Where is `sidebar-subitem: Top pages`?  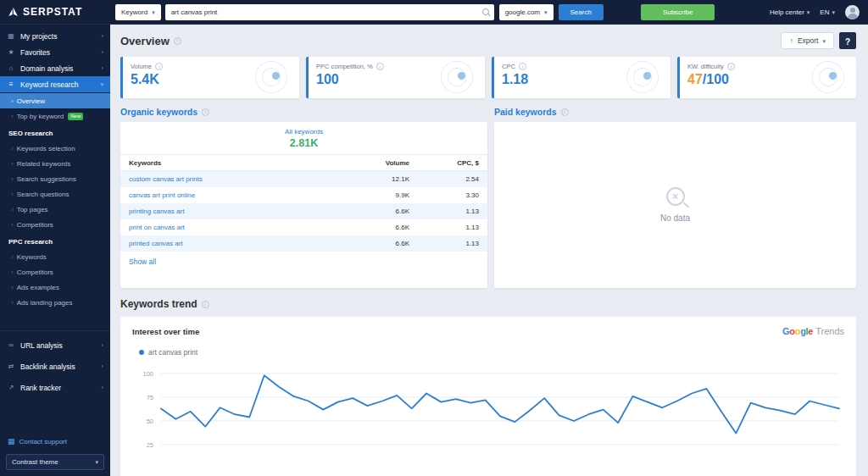 sidebar-subitem: Top pages is located at coordinates (55, 209).